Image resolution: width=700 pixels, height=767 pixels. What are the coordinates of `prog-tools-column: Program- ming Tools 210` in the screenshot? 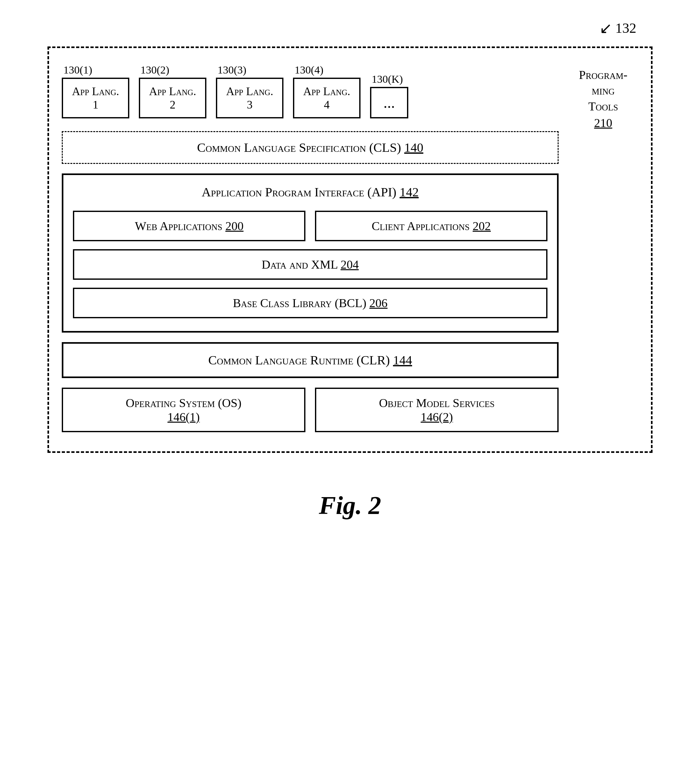 It's located at (603, 248).